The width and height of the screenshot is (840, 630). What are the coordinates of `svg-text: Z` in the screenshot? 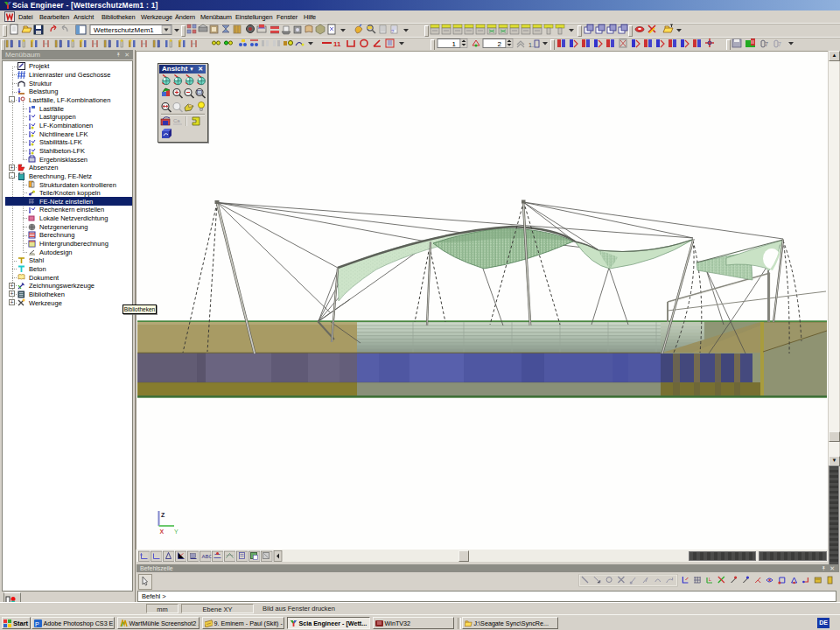 It's located at (163, 514).